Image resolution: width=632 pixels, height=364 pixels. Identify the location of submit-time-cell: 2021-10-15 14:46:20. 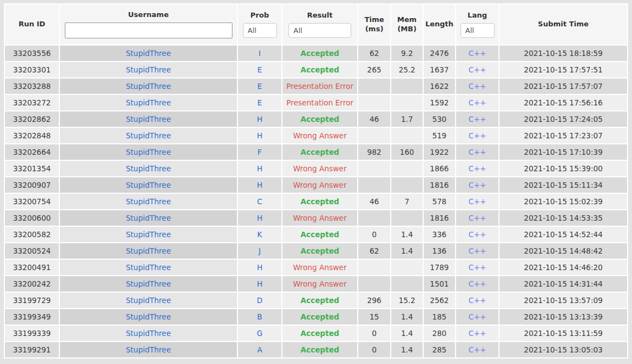
(563, 267).